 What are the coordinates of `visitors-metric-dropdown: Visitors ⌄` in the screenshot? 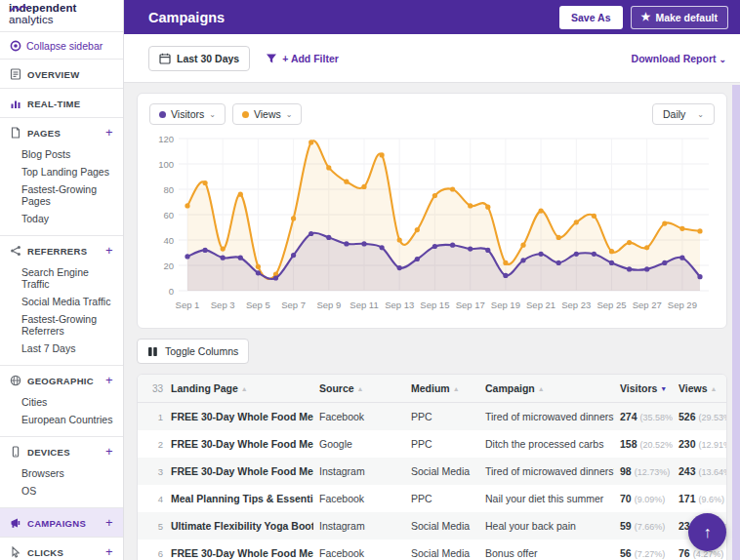 It's located at (187, 114).